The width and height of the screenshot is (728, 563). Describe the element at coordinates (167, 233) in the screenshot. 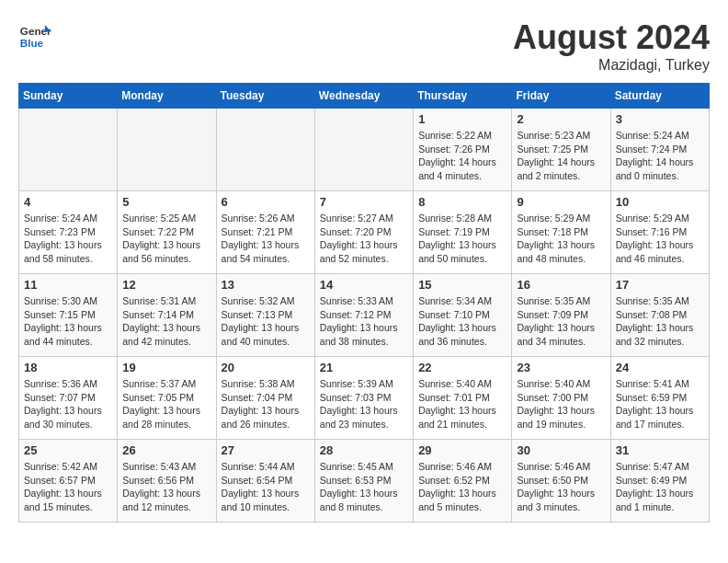

I see `calendar-cell: 5Sunrise: 5:25 AM Sunset: 7:22 PM Daylig…` at that location.